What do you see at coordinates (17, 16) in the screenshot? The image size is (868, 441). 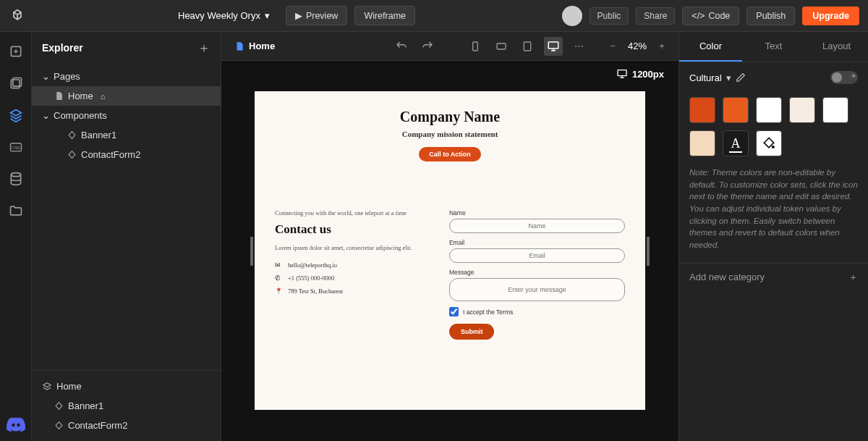 I see `app-logo` at bounding box center [17, 16].